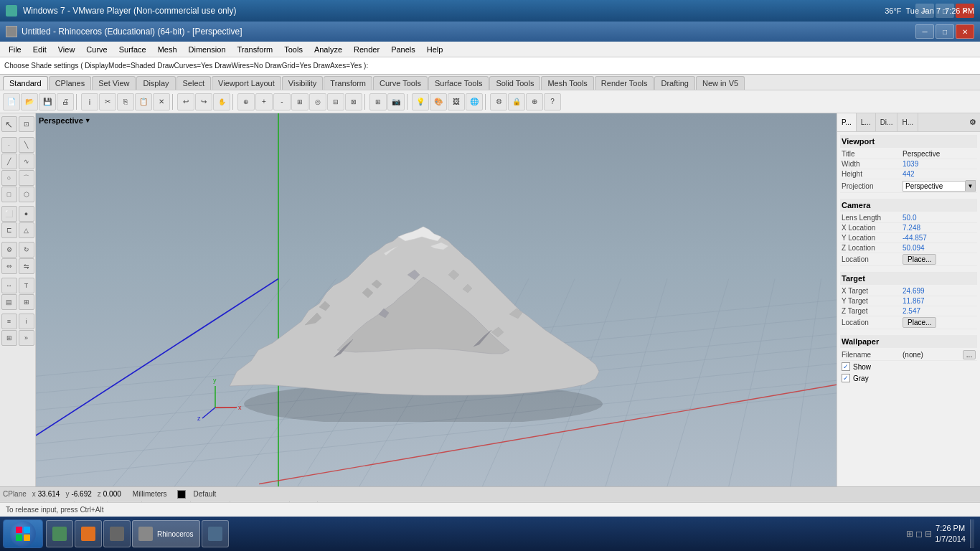 The image size is (980, 551). Describe the element at coordinates (9, 178) in the screenshot. I see `lt-circle: ○` at that location.